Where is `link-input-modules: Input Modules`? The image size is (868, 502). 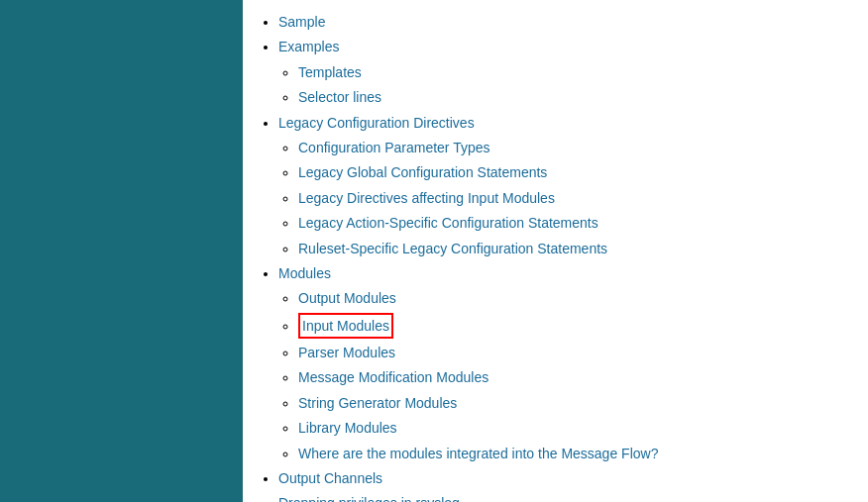 link-input-modules: Input Modules is located at coordinates (346, 326).